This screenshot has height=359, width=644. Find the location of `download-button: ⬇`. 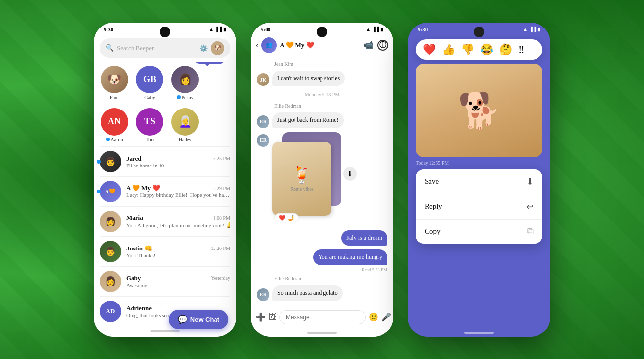

download-button: ⬇ is located at coordinates (350, 174).